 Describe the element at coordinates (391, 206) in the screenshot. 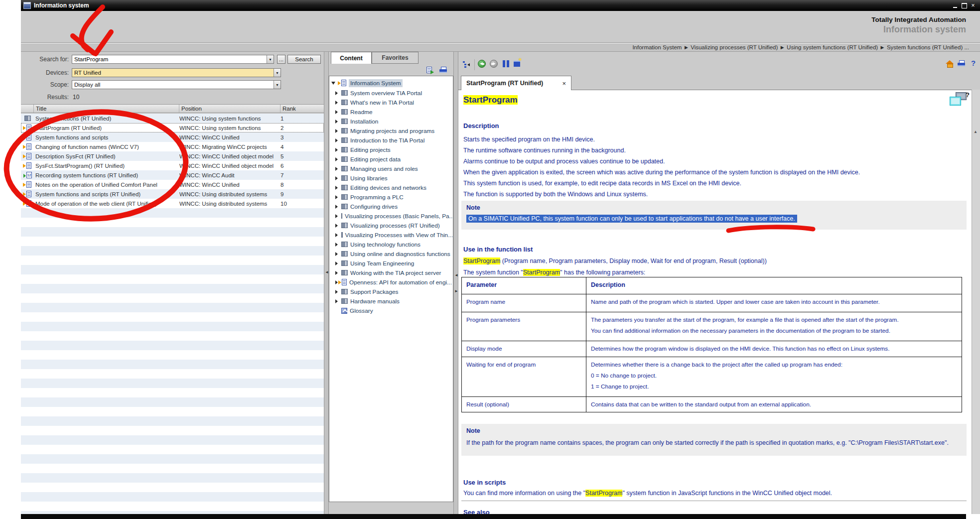

I see `tree-item: Configuring drives` at that location.